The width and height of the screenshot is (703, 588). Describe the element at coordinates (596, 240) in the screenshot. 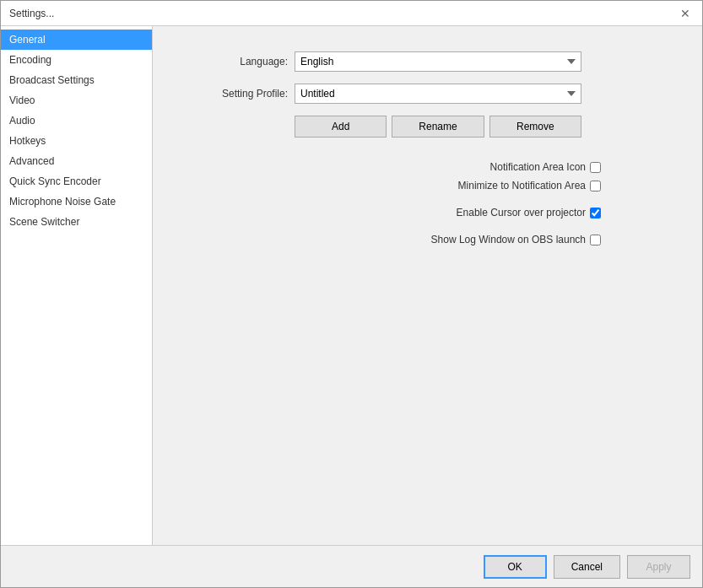

I see `show-log-checkbox` at that location.